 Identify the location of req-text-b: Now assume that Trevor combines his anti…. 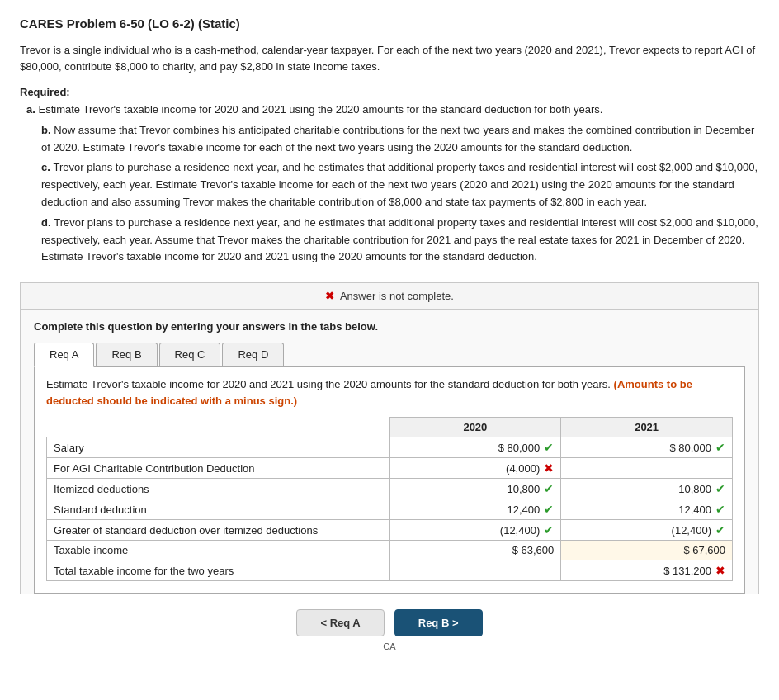
(398, 139).